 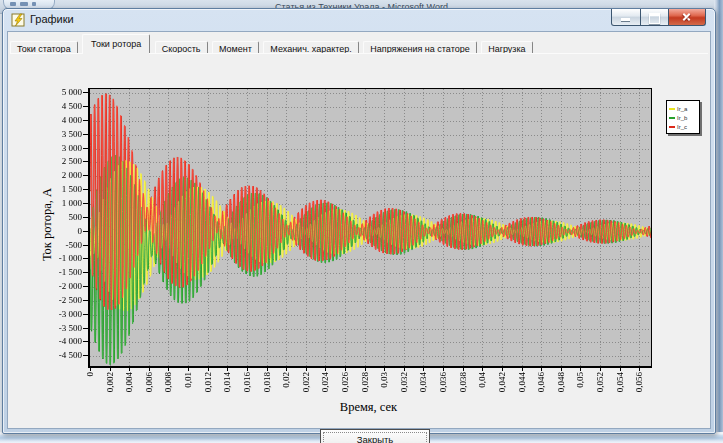 I want to click on x-tick-label: 0,036, so click(x=443, y=387).